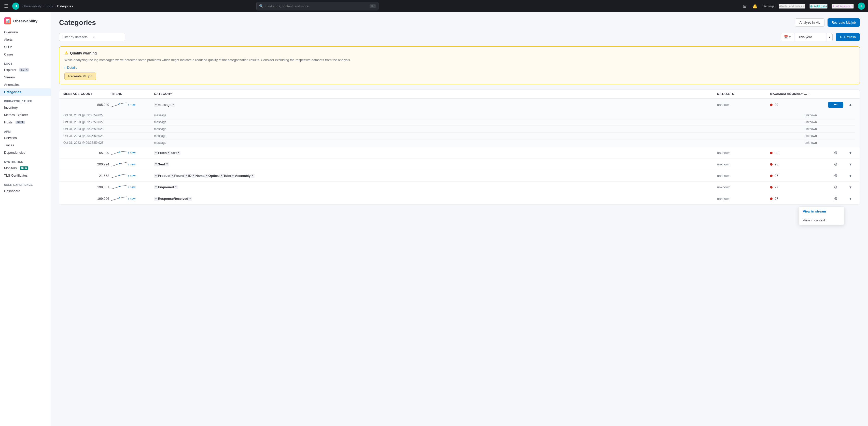 This screenshot has width=868, height=426. What do you see at coordinates (25, 115) in the screenshot?
I see `sidebar-item-metrics-explorer: Metrics Explorer` at bounding box center [25, 115].